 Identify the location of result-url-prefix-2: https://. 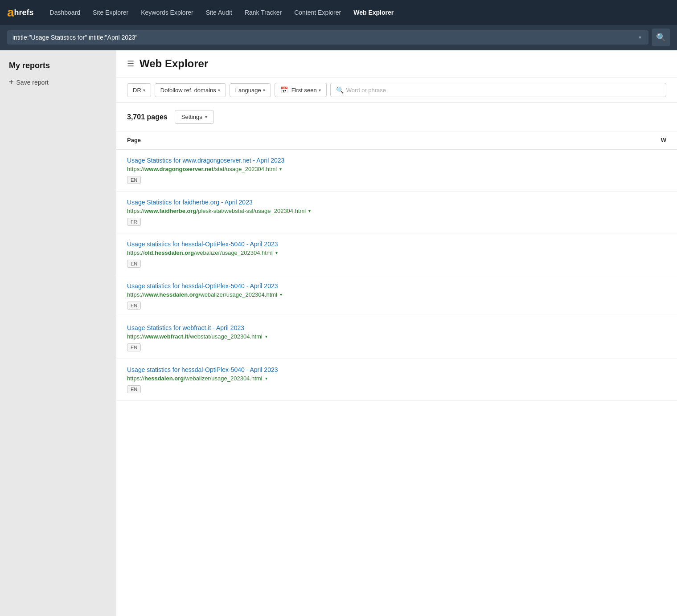
(135, 211).